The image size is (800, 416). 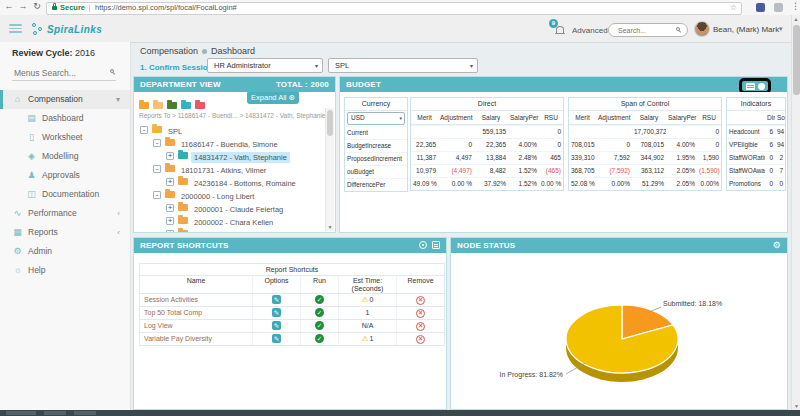 I want to click on tree-node-14831472-vath-stephanie: +14831472 - Vath, Stephanie, so click(x=230, y=154).